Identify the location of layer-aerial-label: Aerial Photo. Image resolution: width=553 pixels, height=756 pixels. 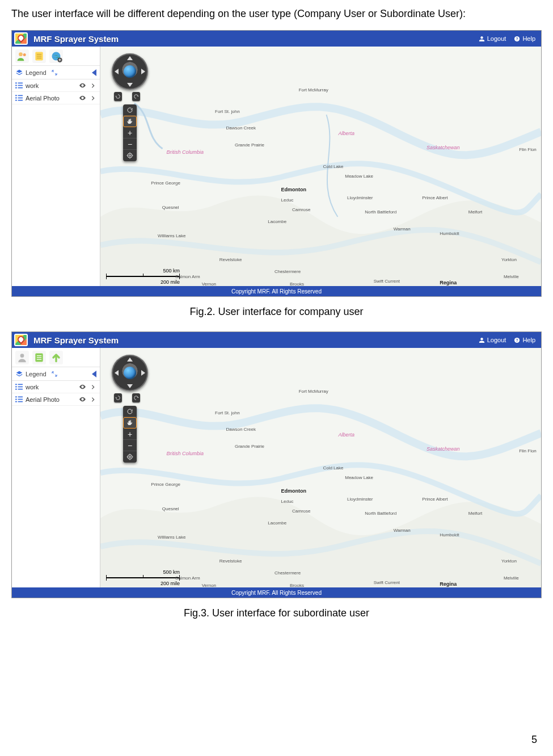
(43, 400).